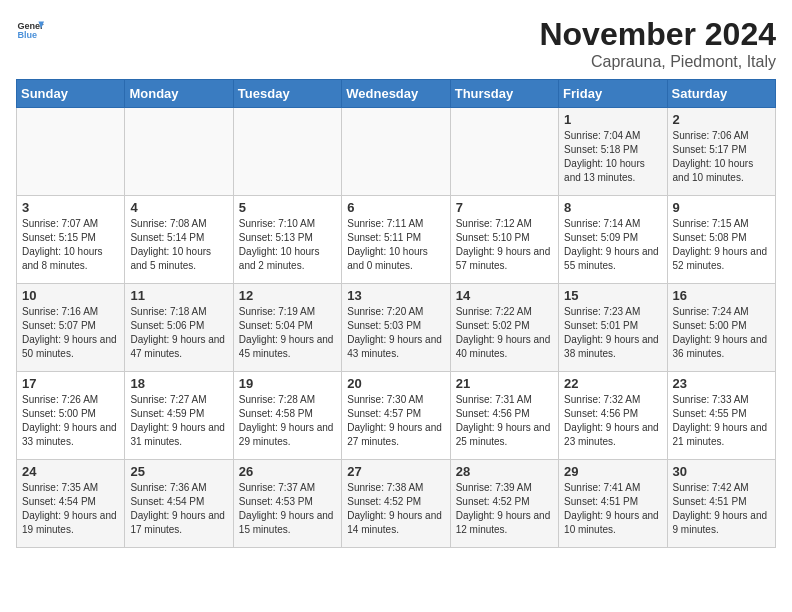  Describe the element at coordinates (612, 333) in the screenshot. I see `day-info: Sunrise: 7:23 AM Sunset: 5:01 PM Dayligh…` at that location.